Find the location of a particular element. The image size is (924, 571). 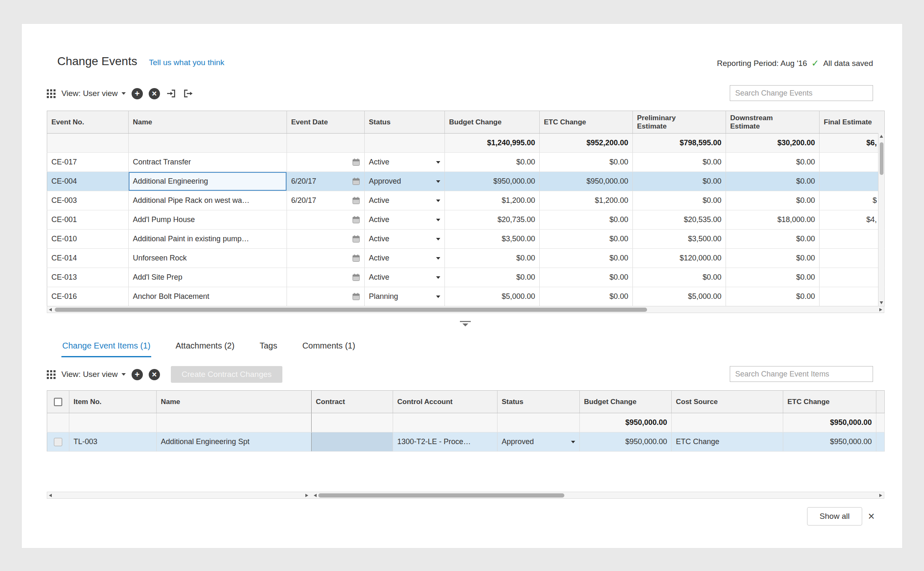

export-icon is located at coordinates (188, 93).